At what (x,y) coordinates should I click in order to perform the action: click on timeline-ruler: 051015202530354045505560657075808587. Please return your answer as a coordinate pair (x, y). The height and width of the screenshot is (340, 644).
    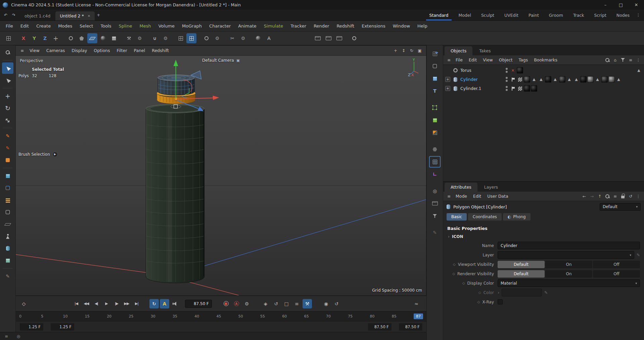
    Looking at the image, I should click on (221, 316).